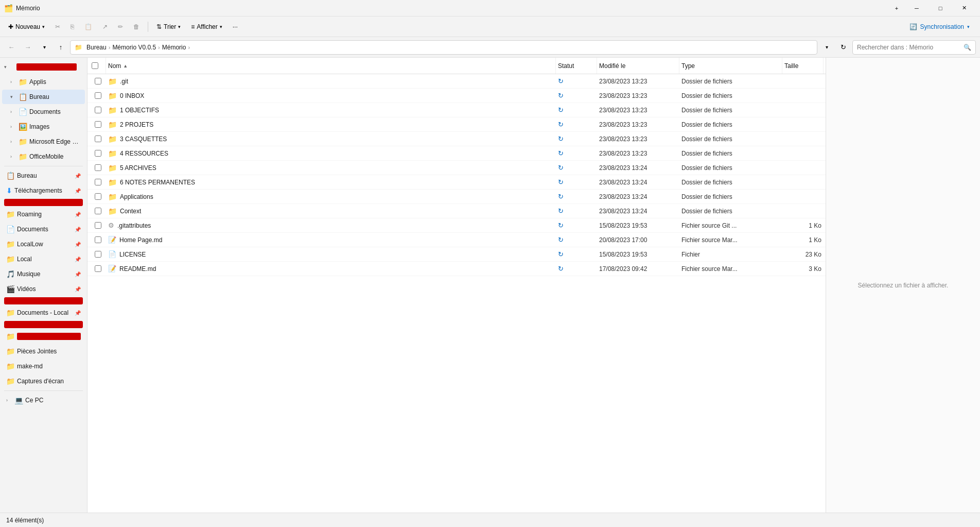 This screenshot has width=980, height=527. Describe the element at coordinates (43, 67) in the screenshot. I see `sidebar-item-root: ▾` at that location.